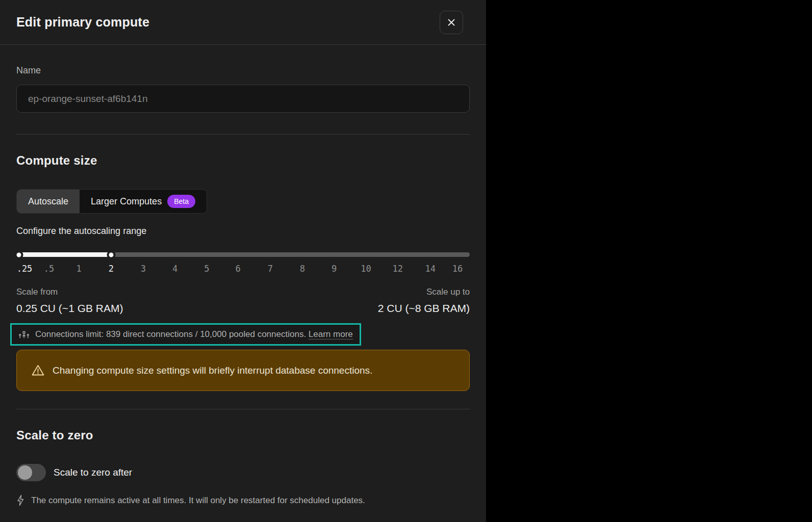 Image resolution: width=812 pixels, height=522 pixels. I want to click on scale-to-zero-toggle-row: Scale to zero after, so click(243, 473).